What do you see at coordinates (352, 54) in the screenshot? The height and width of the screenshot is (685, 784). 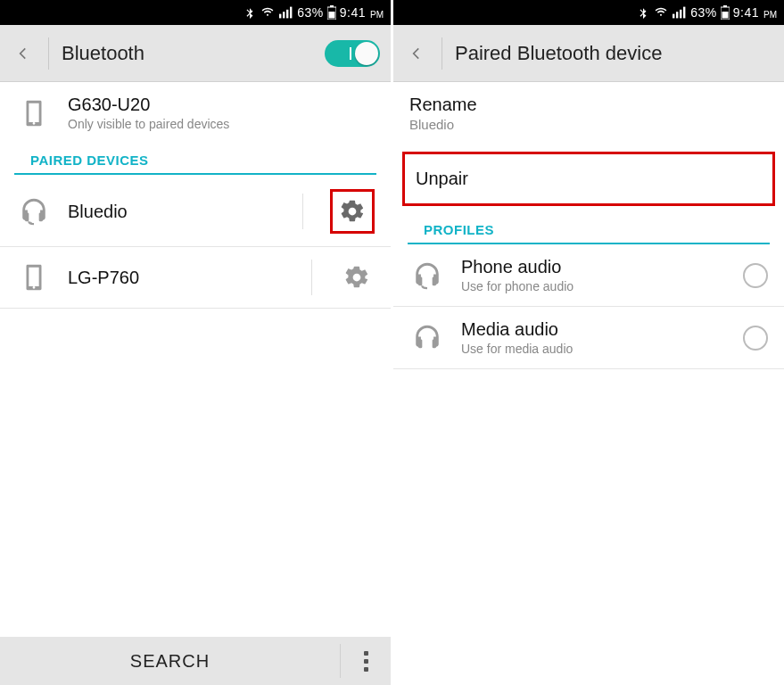 I see `bluetooth-toggle` at bounding box center [352, 54].